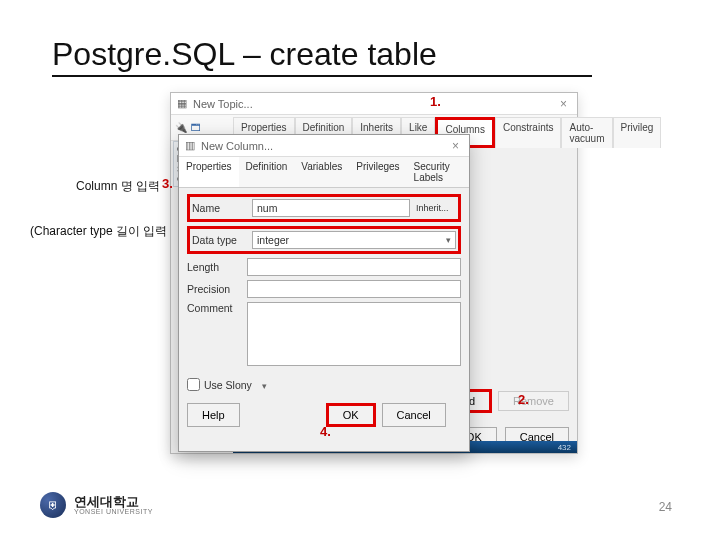  I want to click on annotation-length: (Character type 길이 입력, so click(98, 232).